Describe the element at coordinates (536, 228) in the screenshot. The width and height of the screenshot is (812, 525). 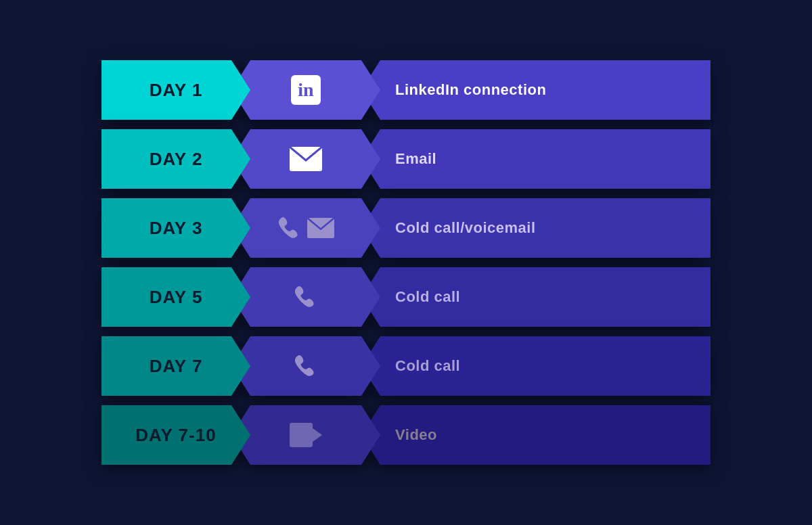
I see `text-cell: Cold call/voicemail` at that location.